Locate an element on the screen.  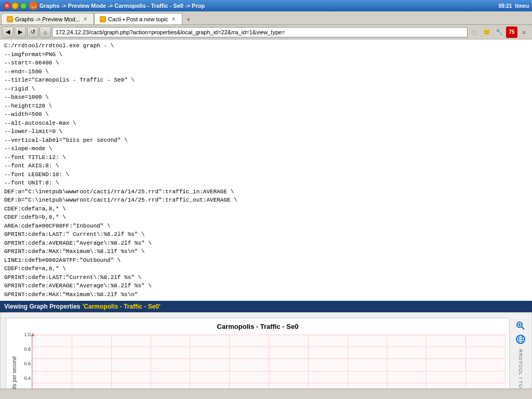
code-line: --slope-mode \ is located at coordinates (266, 149).